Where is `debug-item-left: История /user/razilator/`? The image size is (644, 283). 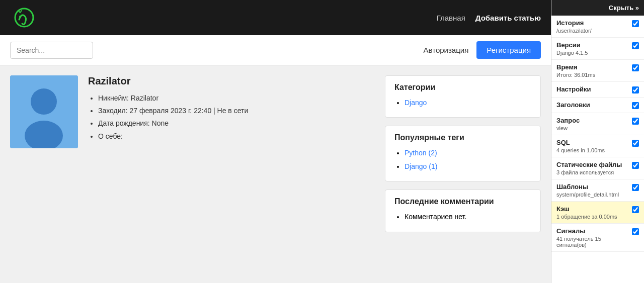 debug-item-left: История /user/razilator/ is located at coordinates (593, 26).